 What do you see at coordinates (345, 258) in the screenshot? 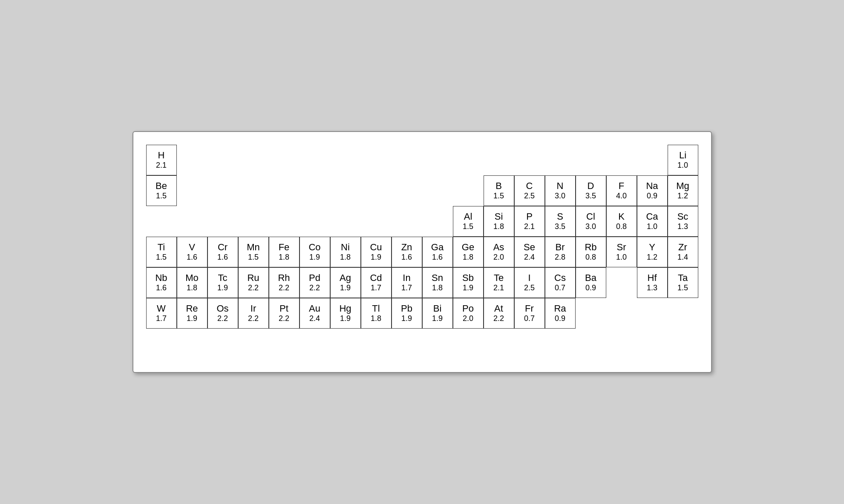
I see `en-ni: 1.8` at bounding box center [345, 258].